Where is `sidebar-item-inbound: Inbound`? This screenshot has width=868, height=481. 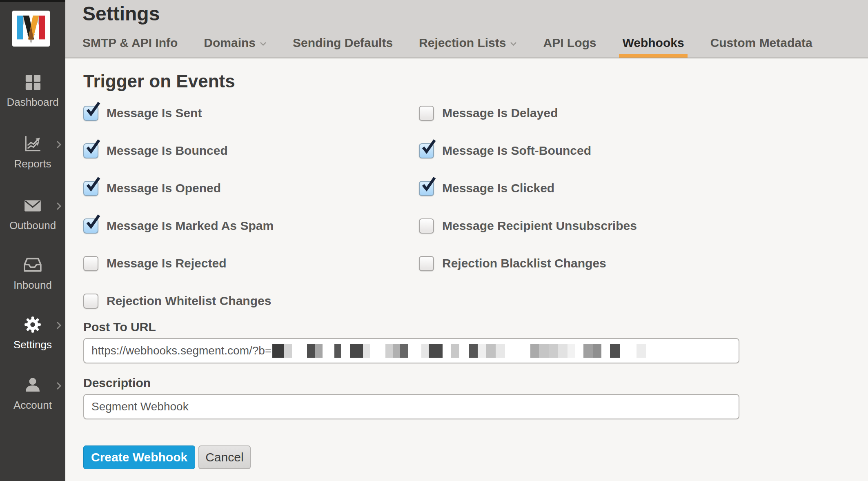 sidebar-item-inbound: Inbound is located at coordinates (33, 273).